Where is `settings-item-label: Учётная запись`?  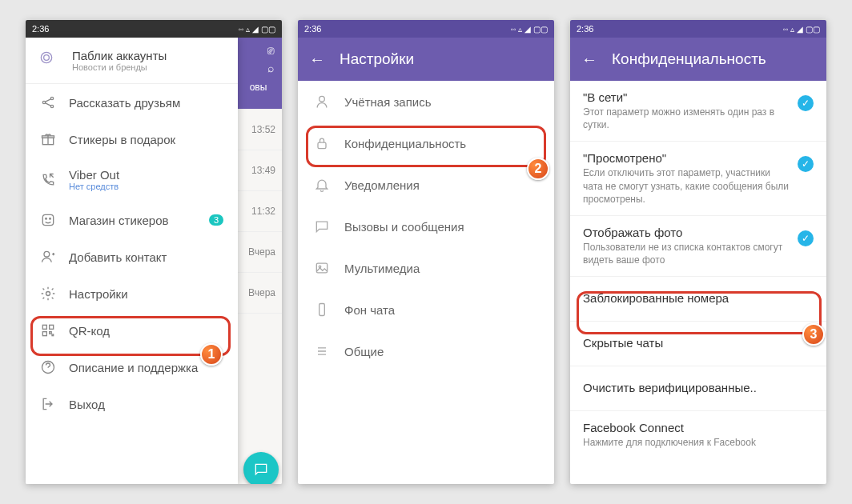
settings-item-label: Учётная запись is located at coordinates (388, 102).